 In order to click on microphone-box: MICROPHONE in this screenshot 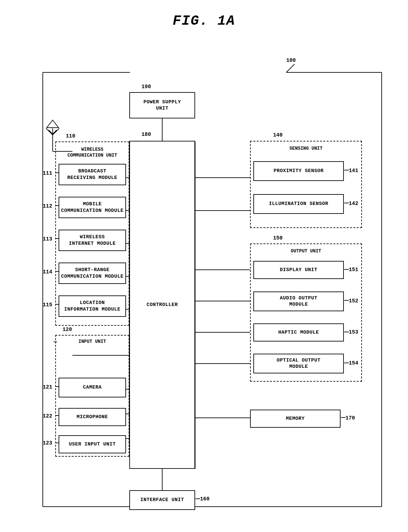, I will do `click(92, 417)`.